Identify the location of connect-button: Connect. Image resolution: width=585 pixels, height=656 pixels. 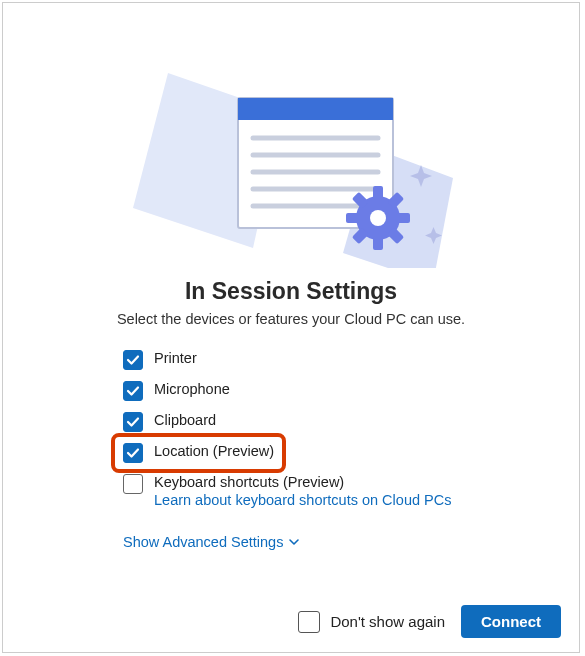
(511, 622).